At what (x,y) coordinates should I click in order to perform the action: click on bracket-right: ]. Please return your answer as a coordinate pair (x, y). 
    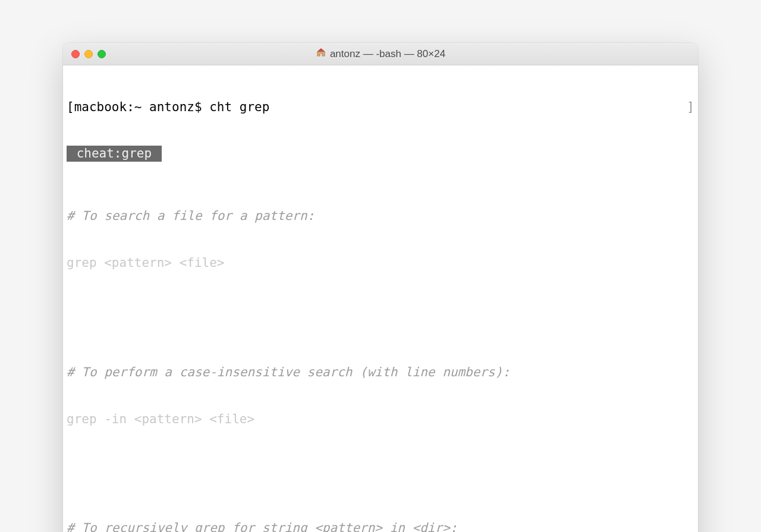
    Looking at the image, I should click on (691, 107).